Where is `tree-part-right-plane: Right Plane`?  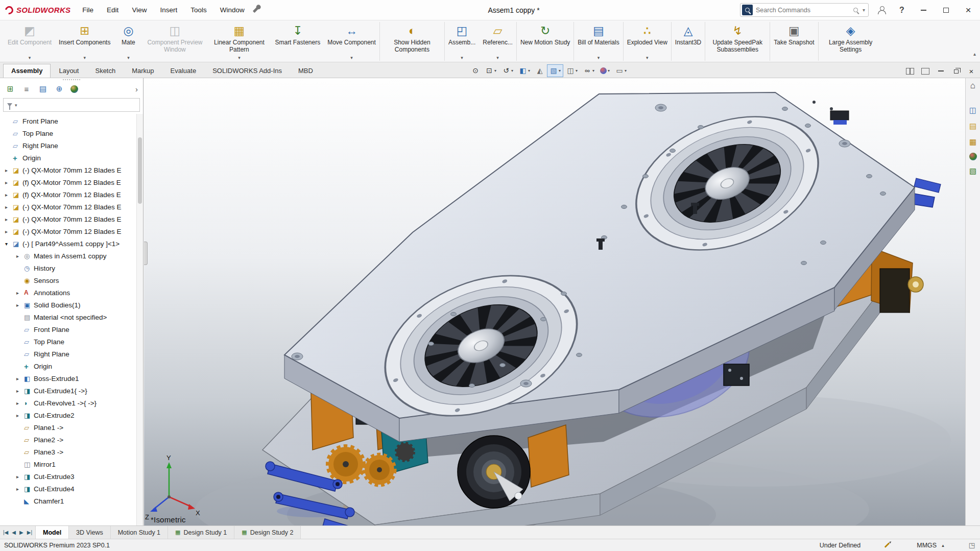 tree-part-right-plane: Right Plane is located at coordinates (71, 354).